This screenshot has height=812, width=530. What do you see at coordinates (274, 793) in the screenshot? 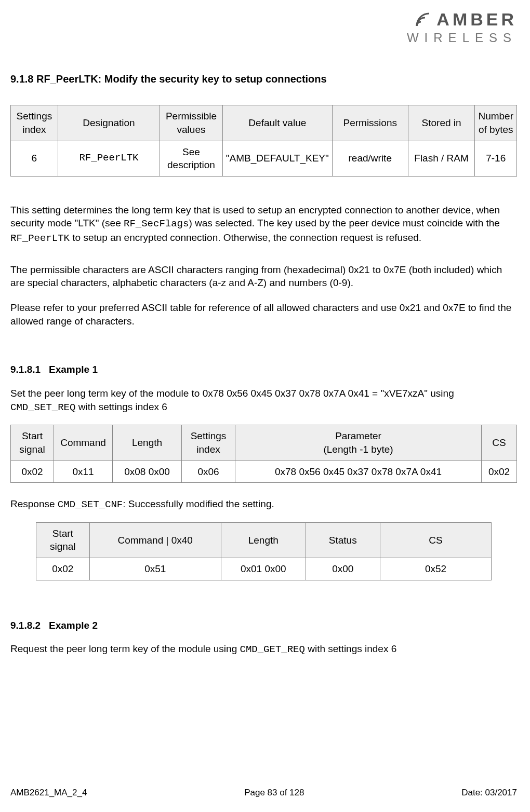
I see `footer-center: Page 83 of 128` at bounding box center [274, 793].